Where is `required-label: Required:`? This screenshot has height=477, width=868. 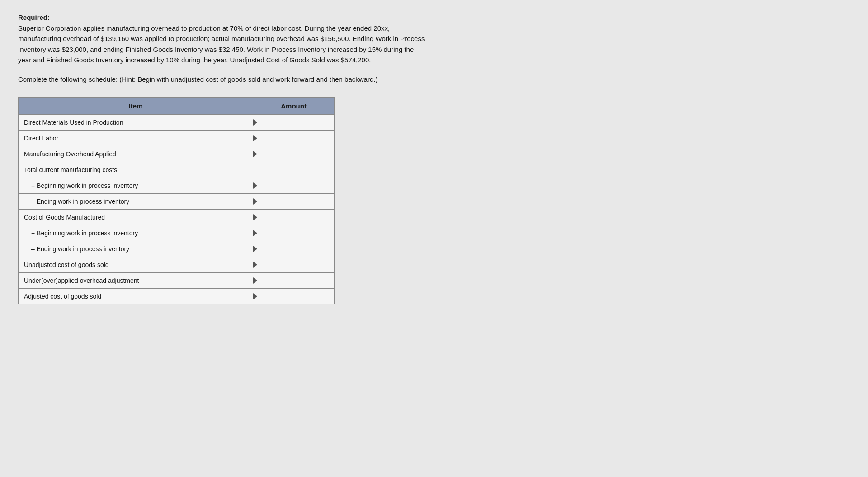
required-label: Required: is located at coordinates (222, 17).